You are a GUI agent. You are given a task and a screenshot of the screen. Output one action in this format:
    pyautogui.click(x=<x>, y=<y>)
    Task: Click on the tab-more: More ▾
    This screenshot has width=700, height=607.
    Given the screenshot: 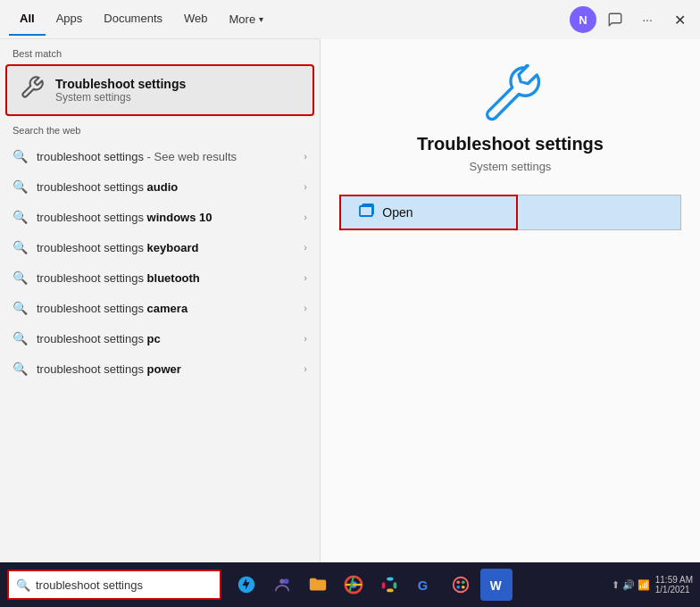 What is the action you would take?
    pyautogui.click(x=246, y=20)
    